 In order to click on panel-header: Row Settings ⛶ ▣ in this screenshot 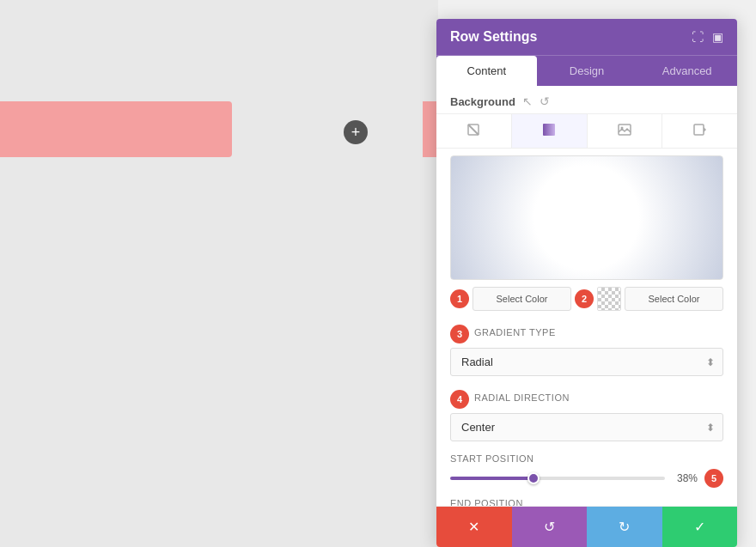, I will do `click(587, 37)`.